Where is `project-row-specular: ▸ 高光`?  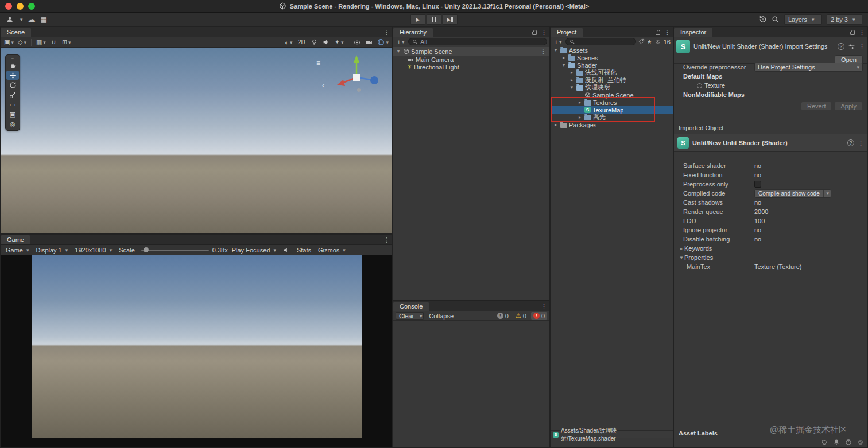
project-row-specular: ▸ 高光 is located at coordinates (612, 117).